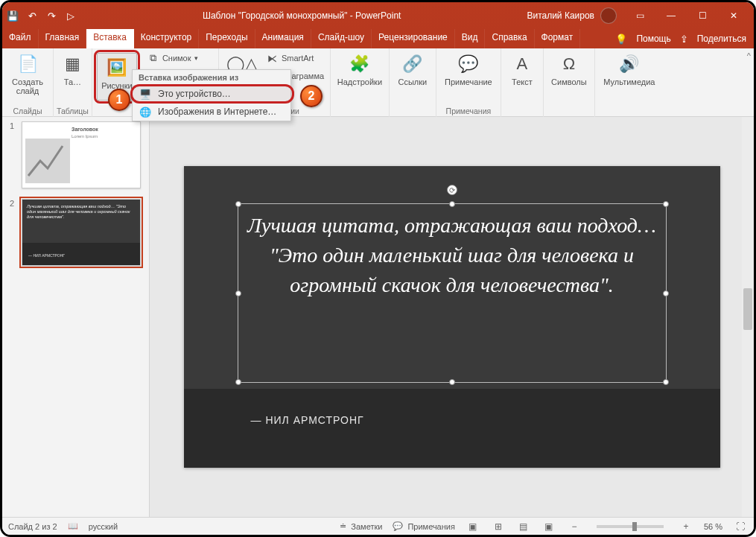 The width and height of the screenshot is (756, 537). What do you see at coordinates (33, 527) in the screenshot?
I see `slide-counter: Слайд 2 из 2` at bounding box center [33, 527].